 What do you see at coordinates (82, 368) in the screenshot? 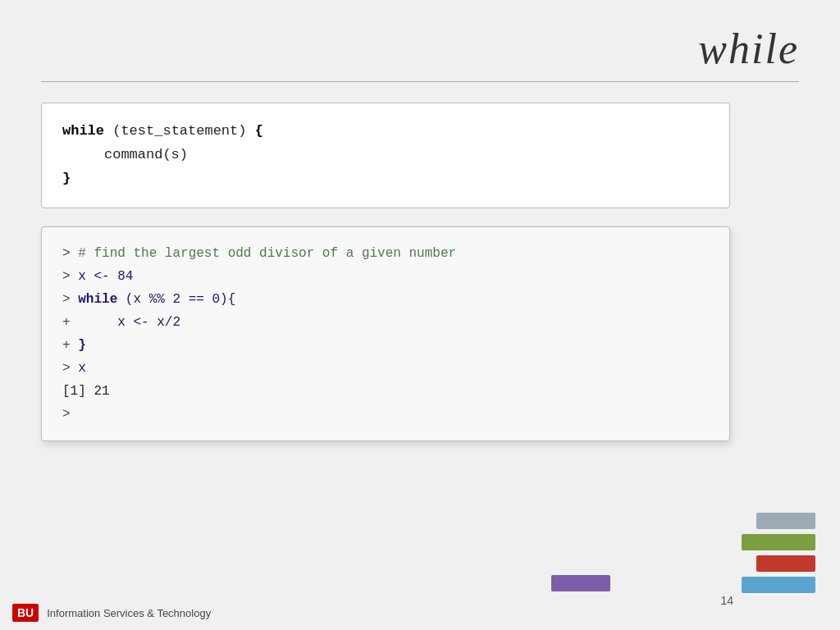
I see `code-x: x` at bounding box center [82, 368].